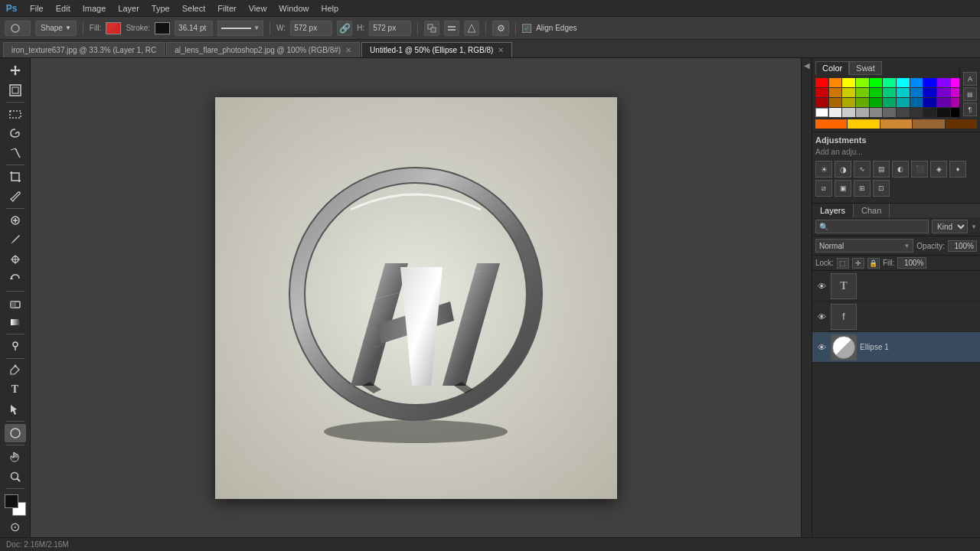  I want to click on stroke-color-swatch, so click(162, 28).